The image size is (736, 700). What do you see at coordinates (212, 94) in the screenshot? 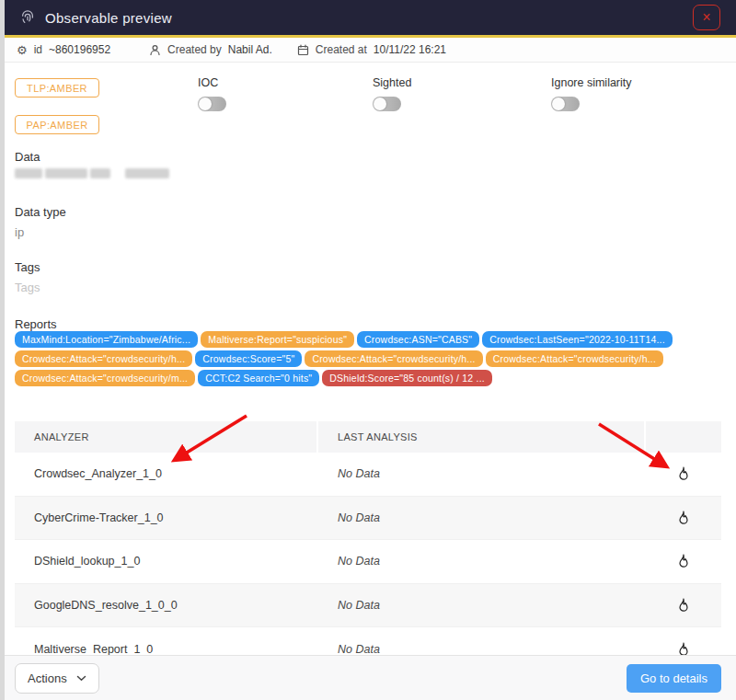
I see `ioc-toggle-group: IOC` at bounding box center [212, 94].